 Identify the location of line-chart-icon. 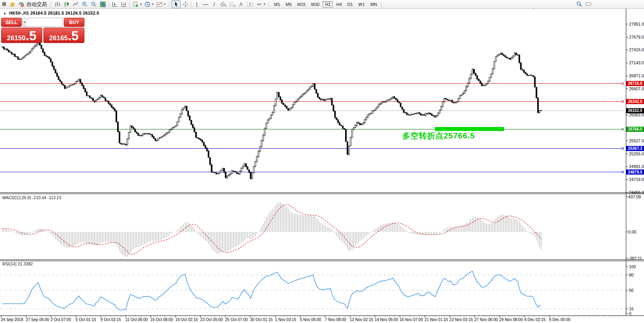
(76, 4).